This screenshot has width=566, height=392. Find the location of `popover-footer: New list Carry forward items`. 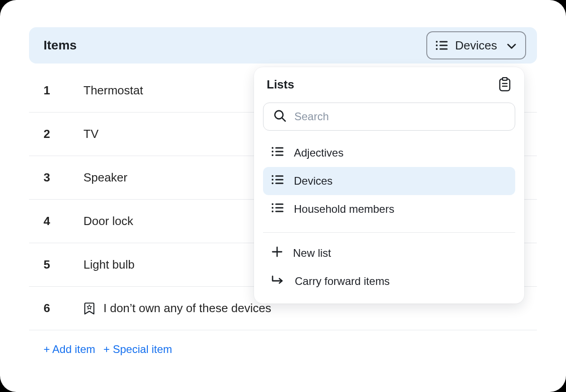

popover-footer: New list Carry forward items is located at coordinates (389, 268).